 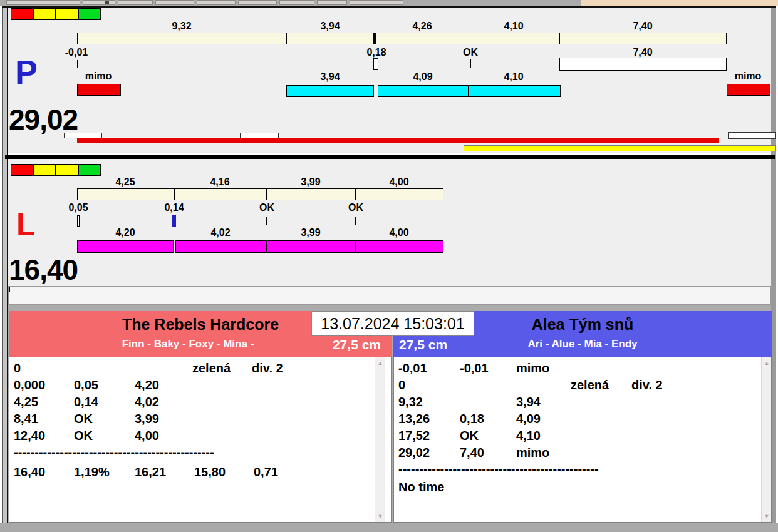 What do you see at coordinates (147, 402) in the screenshot?
I see `result-cell: 4,02` at bounding box center [147, 402].